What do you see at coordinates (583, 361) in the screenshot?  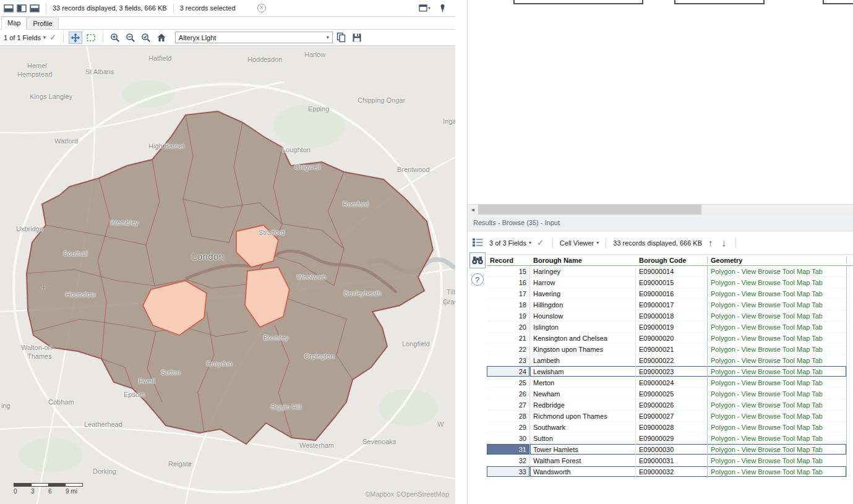 I see `borough-name-cell: Lambeth` at bounding box center [583, 361].